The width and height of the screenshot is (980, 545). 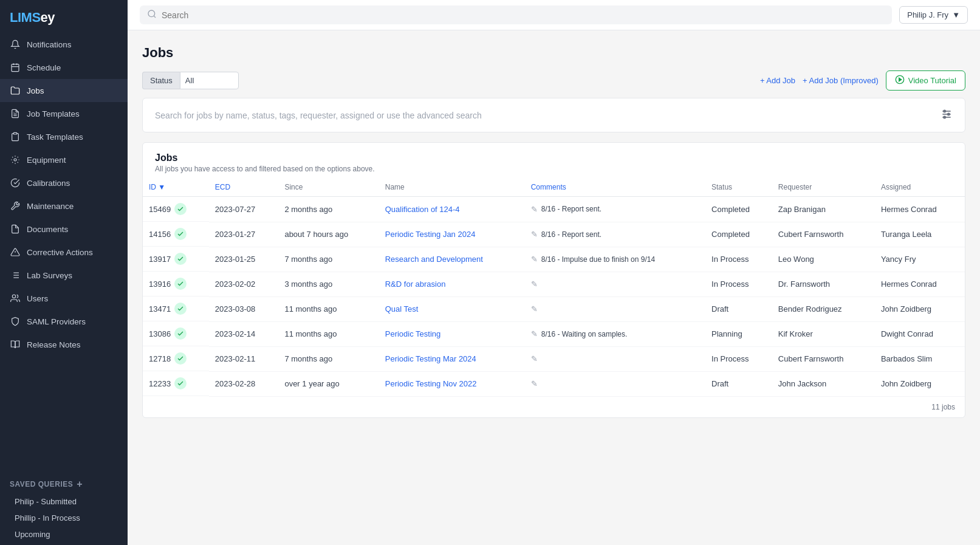 I want to click on status-badge: Completed, so click(x=730, y=209).